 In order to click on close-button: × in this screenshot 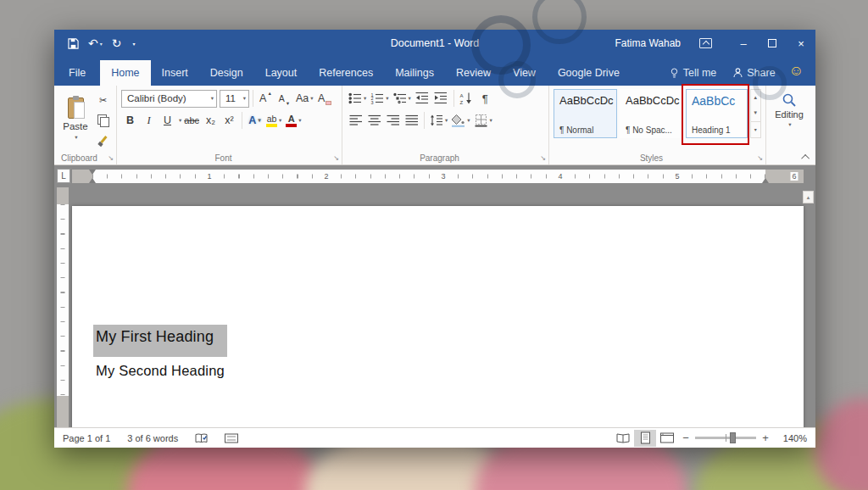, I will do `click(801, 43)`.